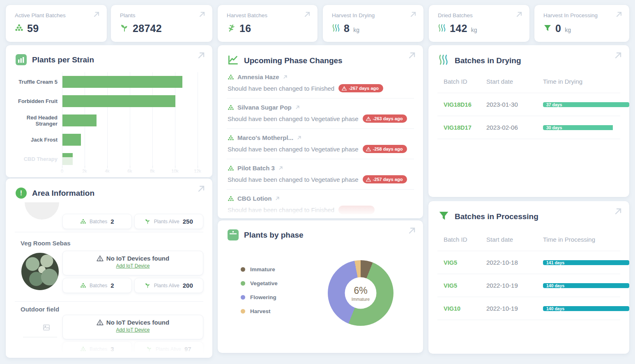 The width and height of the screenshot is (635, 364). I want to click on batches-chip: Batches 3, so click(97, 349).